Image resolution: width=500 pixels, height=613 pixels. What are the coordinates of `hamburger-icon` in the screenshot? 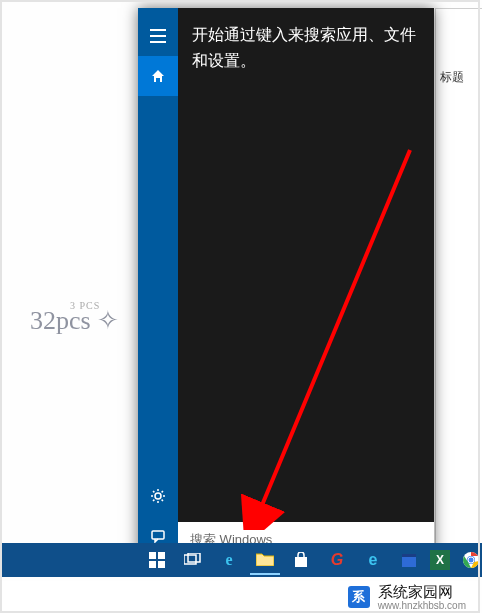 It's located at (158, 36).